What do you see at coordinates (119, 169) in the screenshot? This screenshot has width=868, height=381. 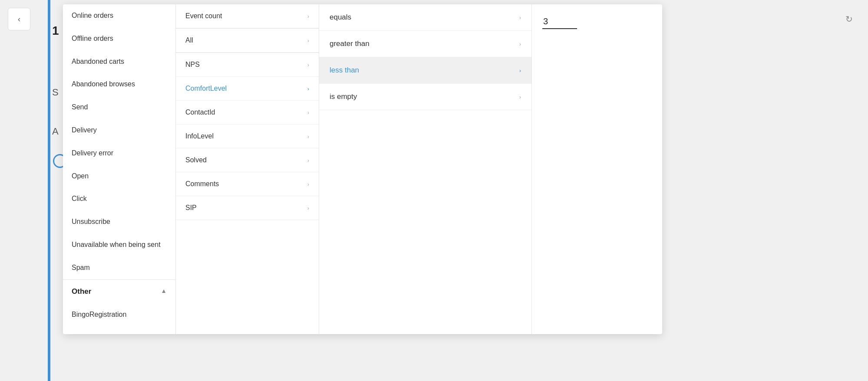 I see `event-categories-column: Online orders Offline orders Abandoned c…` at bounding box center [119, 169].